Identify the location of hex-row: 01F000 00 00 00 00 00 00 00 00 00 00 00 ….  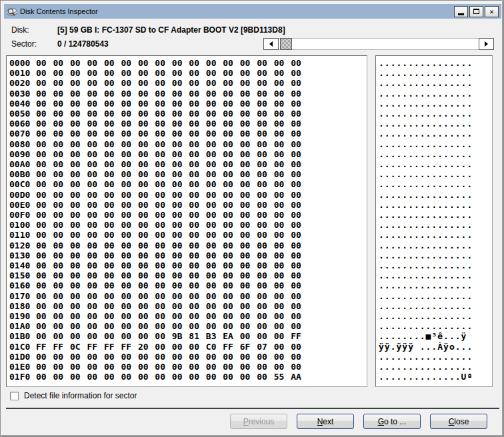
(188, 377).